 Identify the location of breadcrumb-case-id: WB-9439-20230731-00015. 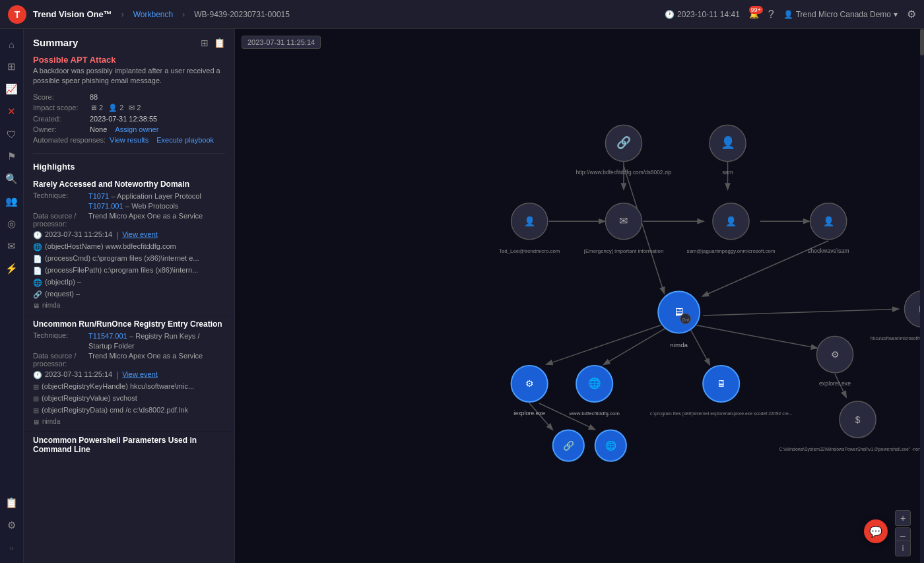
(242, 15).